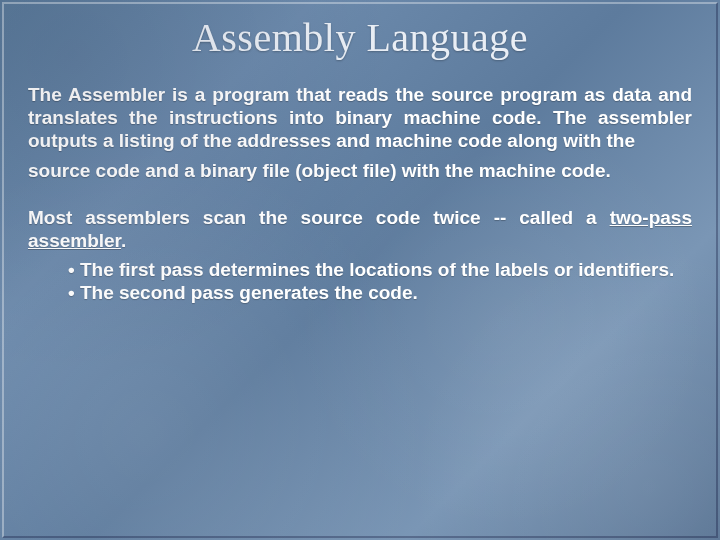 This screenshot has height=540, width=720. Describe the element at coordinates (360, 170) in the screenshot. I see `paragraph-1-part-b: source code and a binary file (object fi…` at that location.